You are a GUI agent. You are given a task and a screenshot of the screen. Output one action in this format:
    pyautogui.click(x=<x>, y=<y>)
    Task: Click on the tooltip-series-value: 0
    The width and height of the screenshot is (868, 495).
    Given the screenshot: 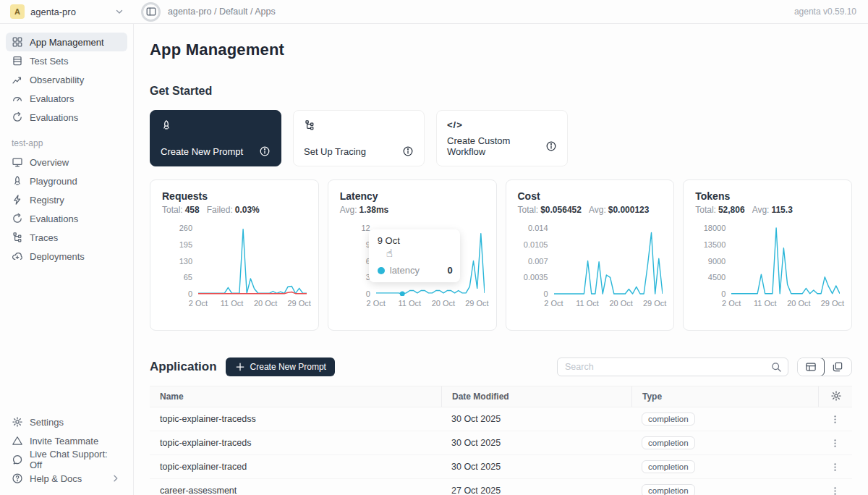 What is the action you would take?
    pyautogui.click(x=450, y=271)
    